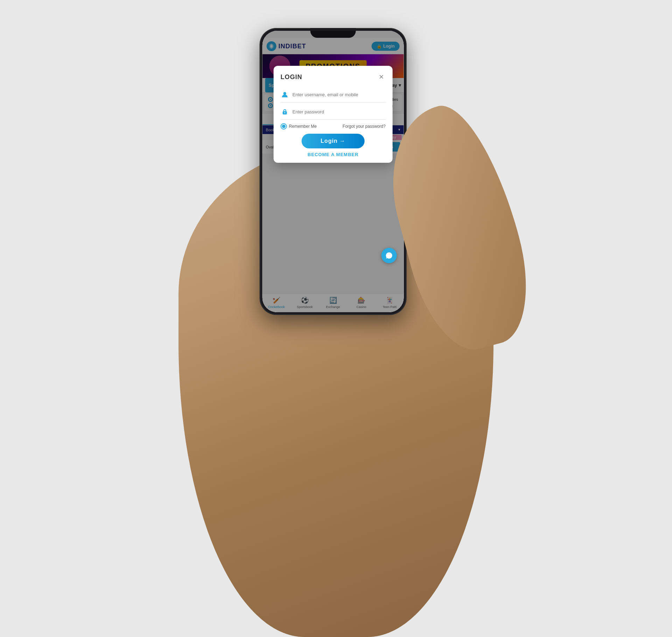 This screenshot has width=672, height=637. What do you see at coordinates (292, 77) in the screenshot?
I see `modal-title: LOGIN` at bounding box center [292, 77].